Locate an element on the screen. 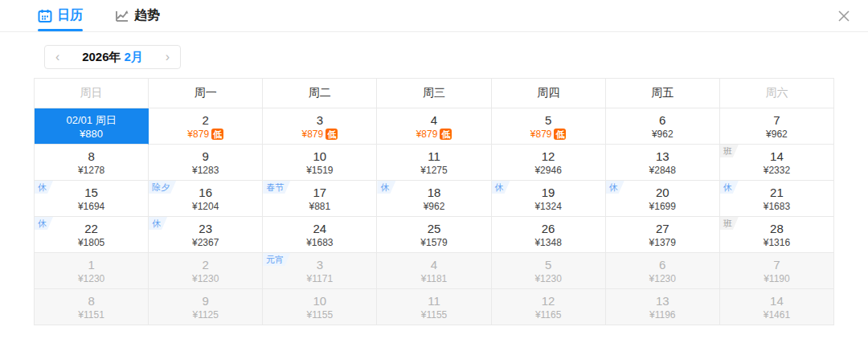  price-line: ¥1699 is located at coordinates (662, 206).